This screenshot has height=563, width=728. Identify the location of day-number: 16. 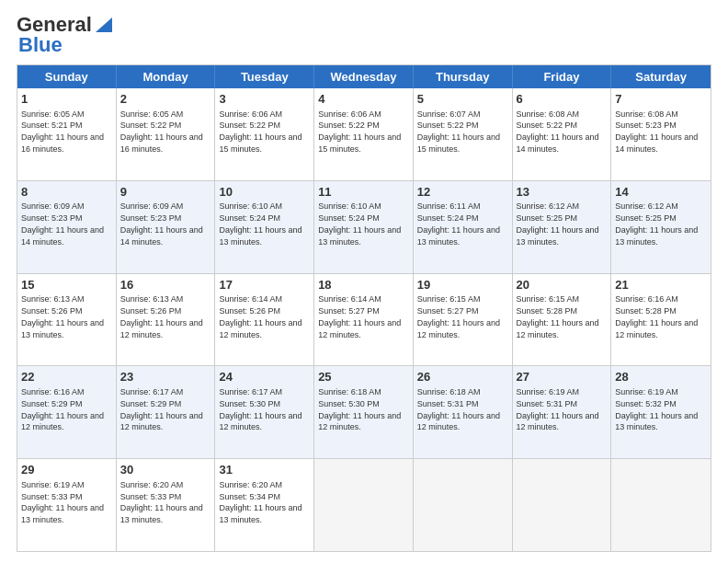
(165, 285).